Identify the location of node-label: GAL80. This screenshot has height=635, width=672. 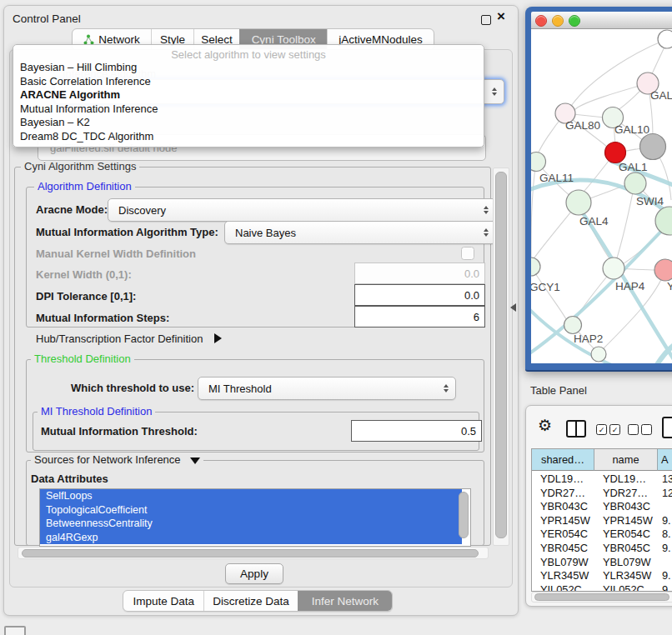
(583, 125).